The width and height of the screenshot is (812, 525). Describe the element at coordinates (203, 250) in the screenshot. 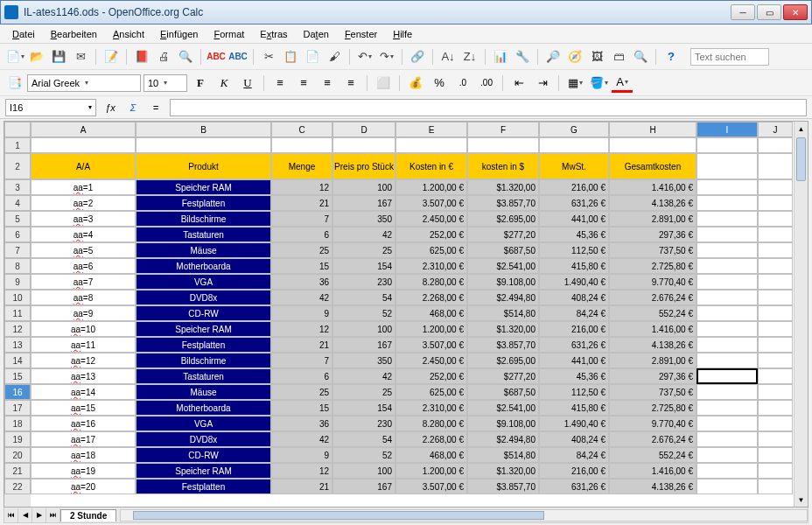

I see `cell: Mäuse` at that location.